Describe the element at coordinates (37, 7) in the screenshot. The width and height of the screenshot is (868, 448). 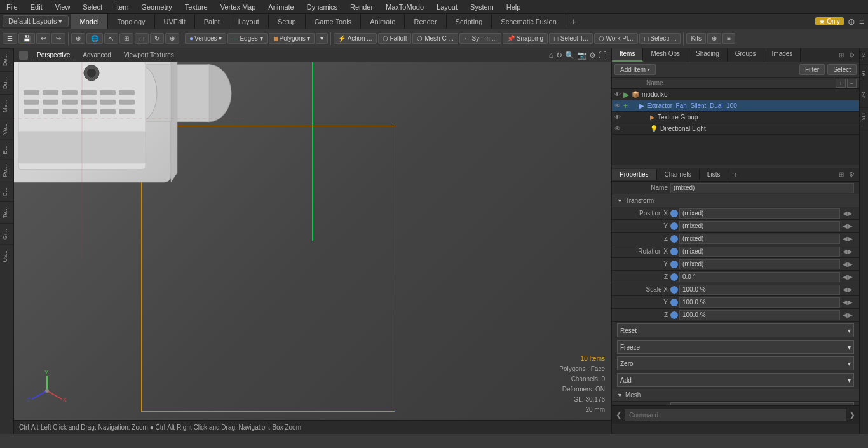
I see `menu-edit: Edit` at that location.